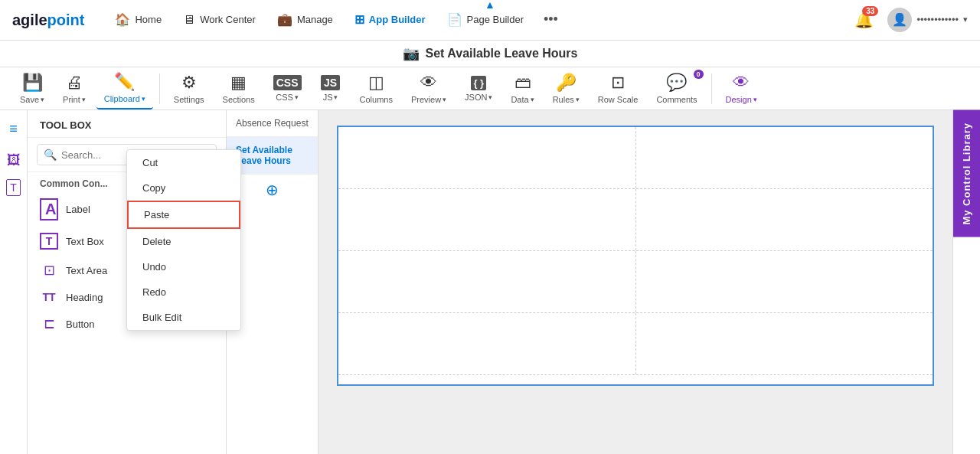 This screenshot has height=454, width=980. Describe the element at coordinates (49, 297) in the screenshot. I see `heading-icon: TT` at that location.